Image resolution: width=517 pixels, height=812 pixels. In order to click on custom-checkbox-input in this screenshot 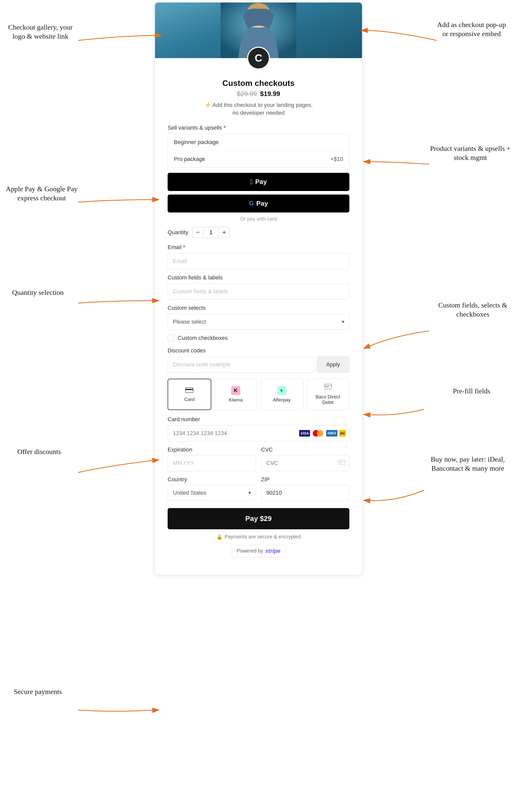, I will do `click(171, 338)`.